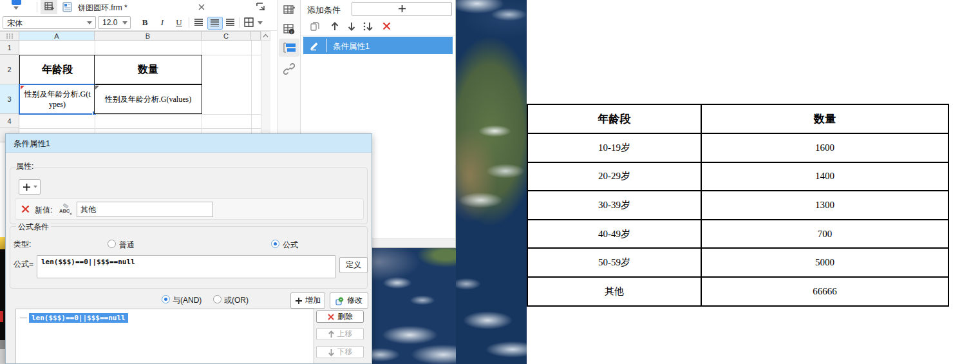 The image size is (980, 364). I want to click on table-row: 20-29岁1400, so click(738, 177).